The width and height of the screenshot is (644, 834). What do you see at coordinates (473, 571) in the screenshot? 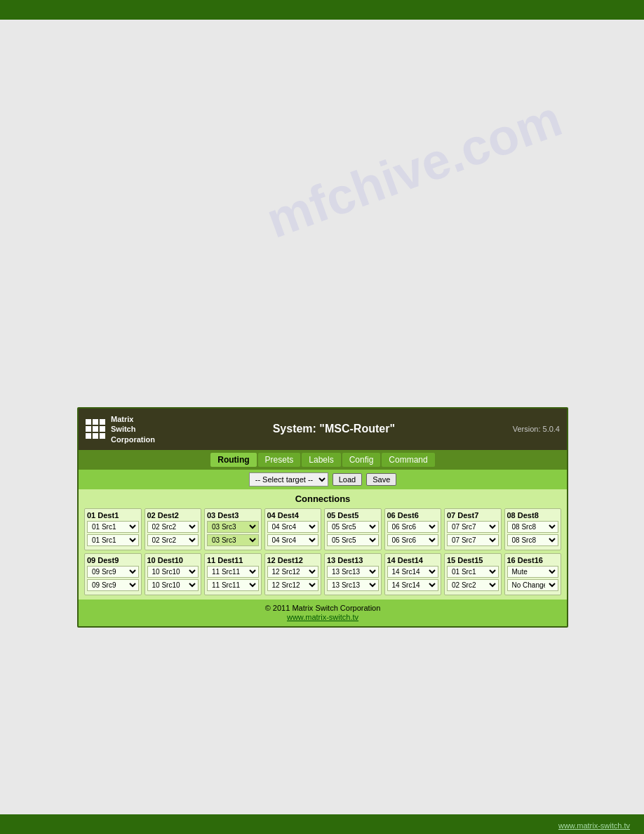
I see `src-select1-15: 01 Src1` at bounding box center [473, 571].